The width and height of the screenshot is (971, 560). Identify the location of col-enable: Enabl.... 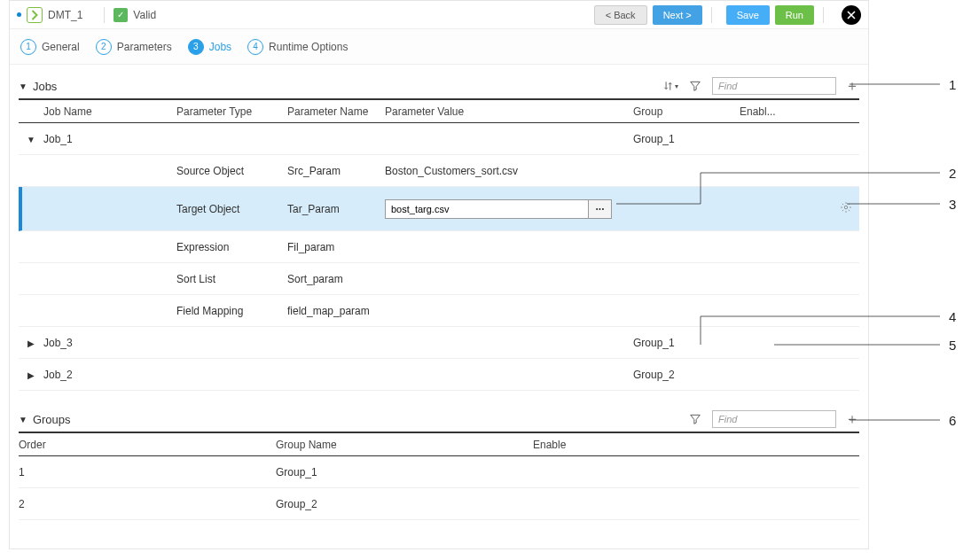
(775, 112).